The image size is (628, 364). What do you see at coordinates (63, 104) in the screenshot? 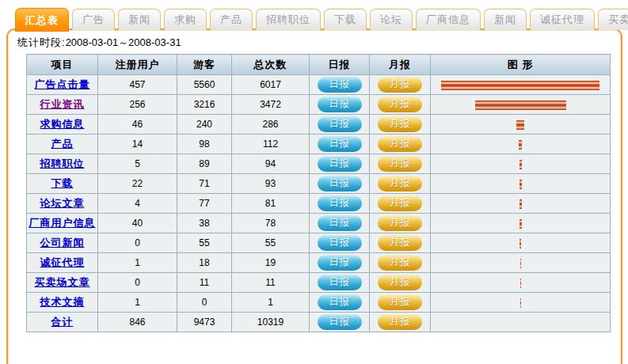
I see `item-cell: 行业资讯` at bounding box center [63, 104].